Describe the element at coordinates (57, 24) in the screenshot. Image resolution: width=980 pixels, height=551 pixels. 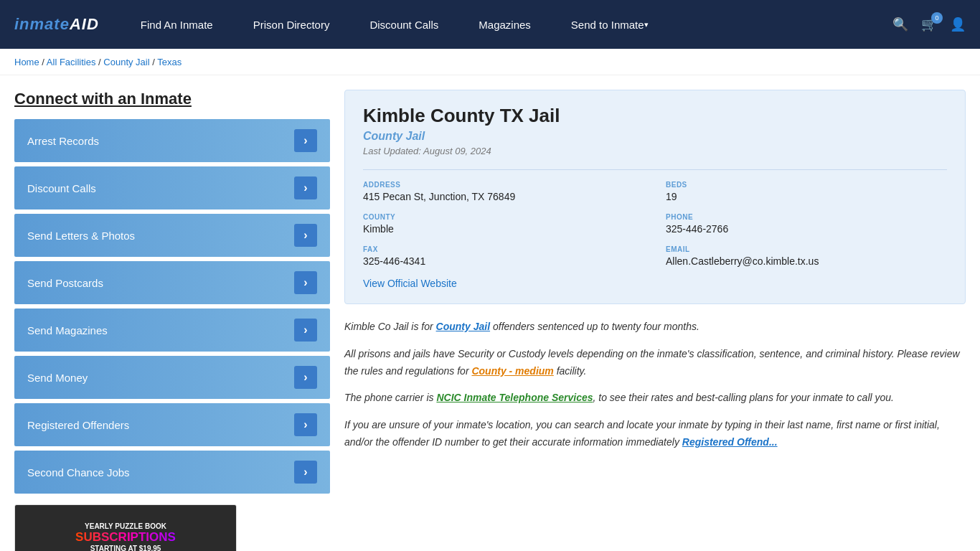
I see `logo: inmateAID` at that location.